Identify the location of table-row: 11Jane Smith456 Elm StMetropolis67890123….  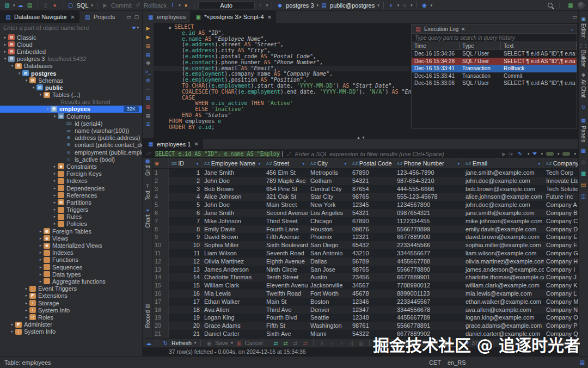
(365, 173).